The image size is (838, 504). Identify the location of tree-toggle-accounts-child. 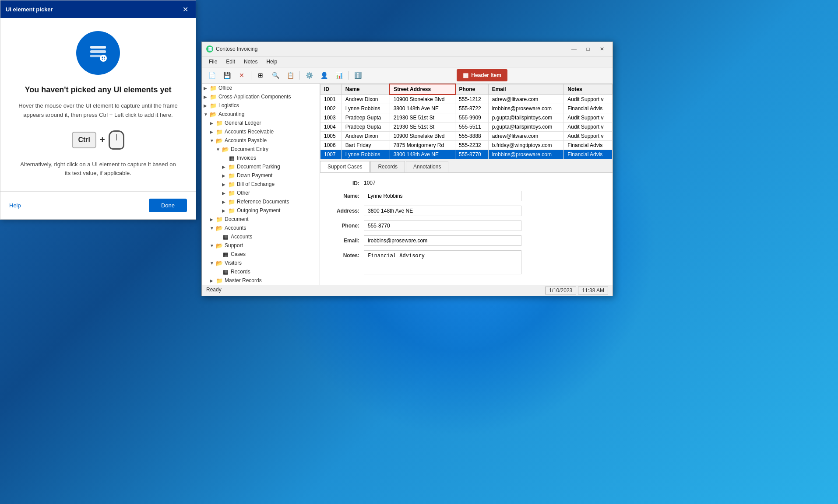
(219, 237).